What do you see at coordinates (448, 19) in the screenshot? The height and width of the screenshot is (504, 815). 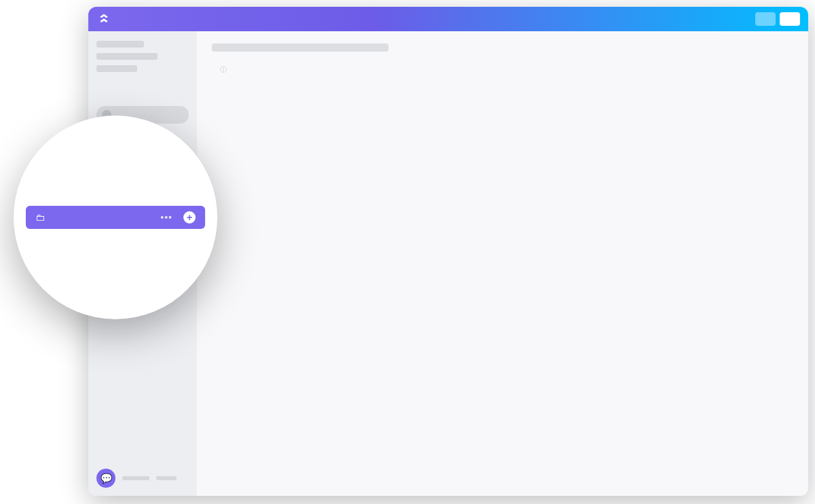 I see `topbar` at bounding box center [448, 19].